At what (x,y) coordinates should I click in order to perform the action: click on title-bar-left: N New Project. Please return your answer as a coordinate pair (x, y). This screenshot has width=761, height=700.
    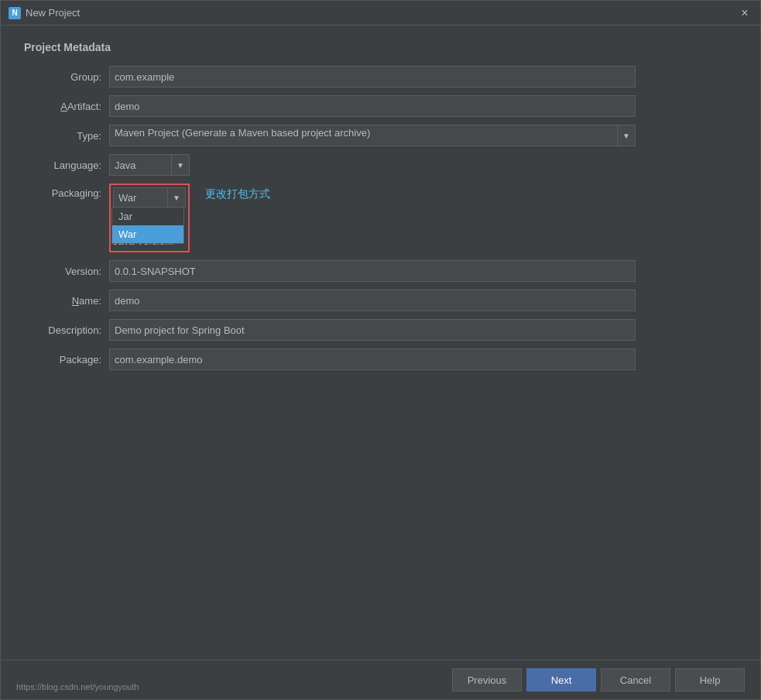
    Looking at the image, I should click on (44, 13).